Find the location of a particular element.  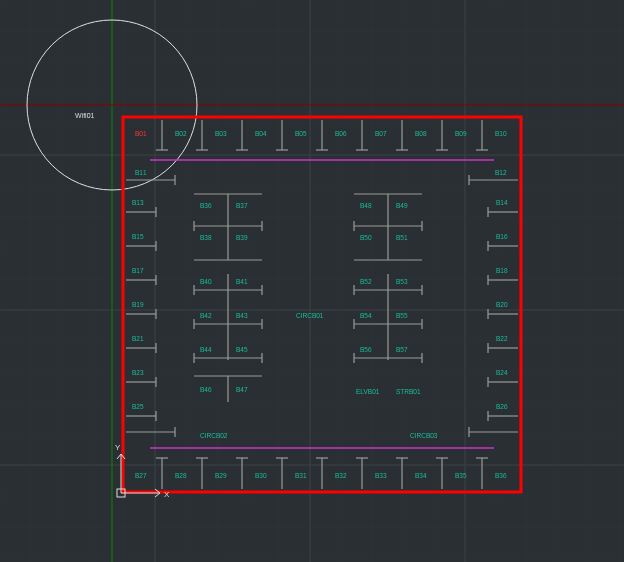

slot-label: B14 is located at coordinates (502, 202).